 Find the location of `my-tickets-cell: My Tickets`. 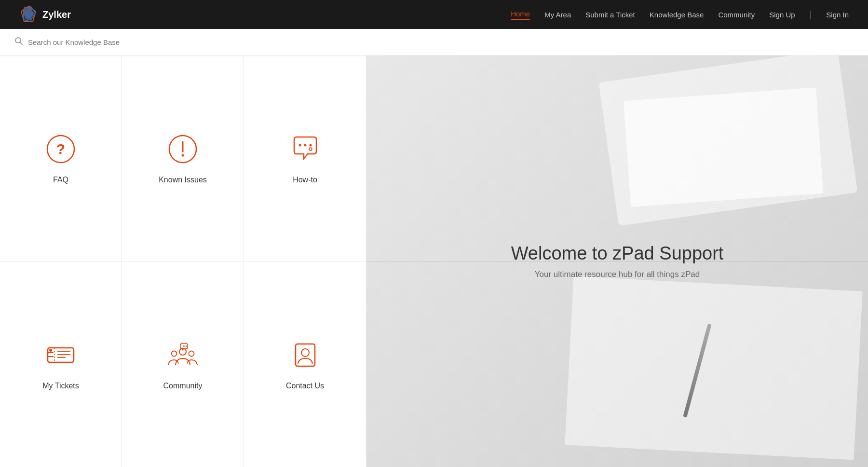

my-tickets-cell: My Tickets is located at coordinates (61, 365).